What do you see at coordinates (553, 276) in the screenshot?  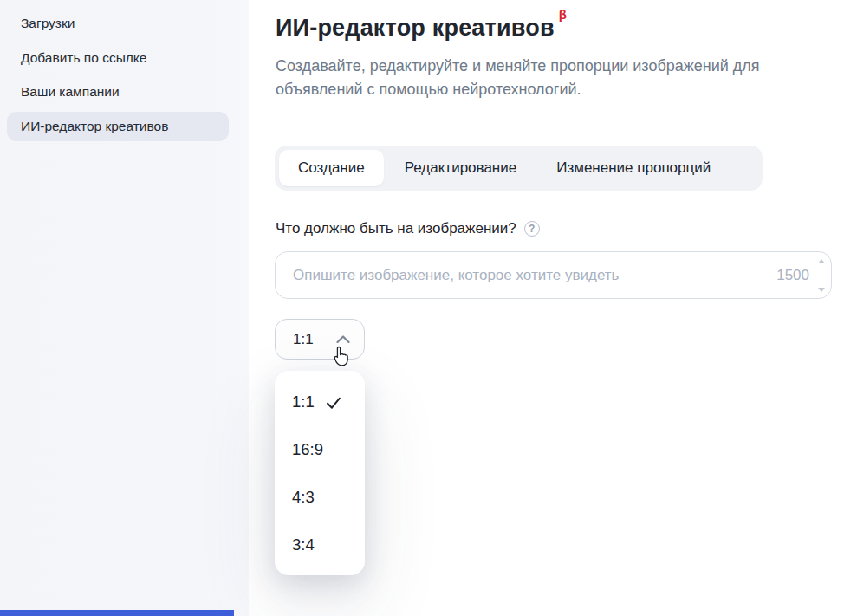 I see `prompt-field: 1500` at bounding box center [553, 276].